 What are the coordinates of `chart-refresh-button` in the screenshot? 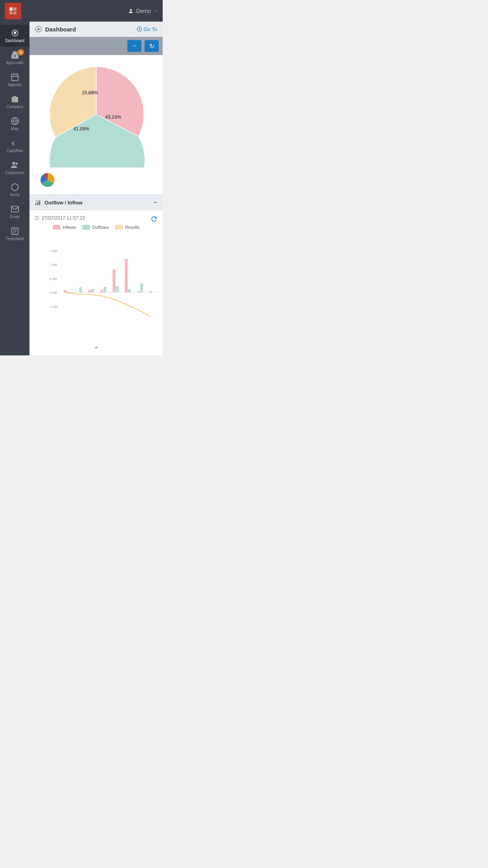 It's located at (154, 220).